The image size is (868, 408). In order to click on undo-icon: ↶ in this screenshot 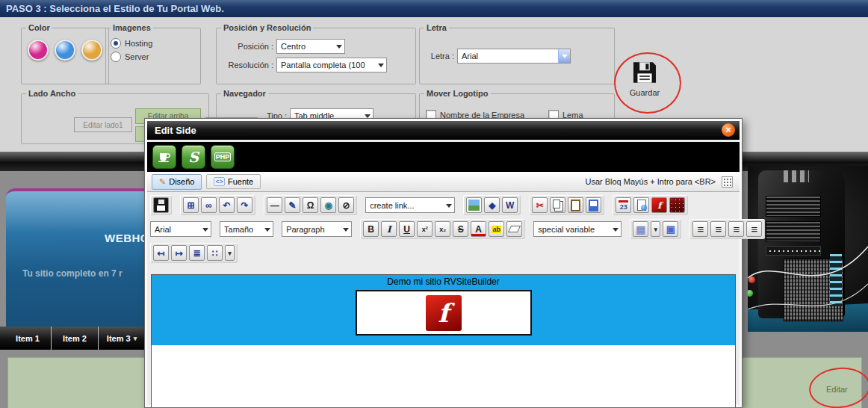, I will do `click(227, 205)`.